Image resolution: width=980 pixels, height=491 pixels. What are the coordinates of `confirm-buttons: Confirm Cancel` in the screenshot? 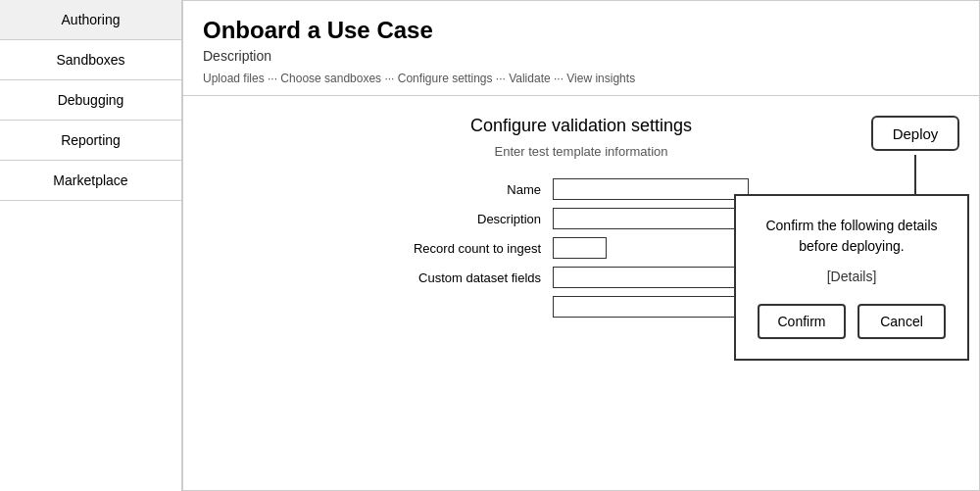 It's located at (852, 321).